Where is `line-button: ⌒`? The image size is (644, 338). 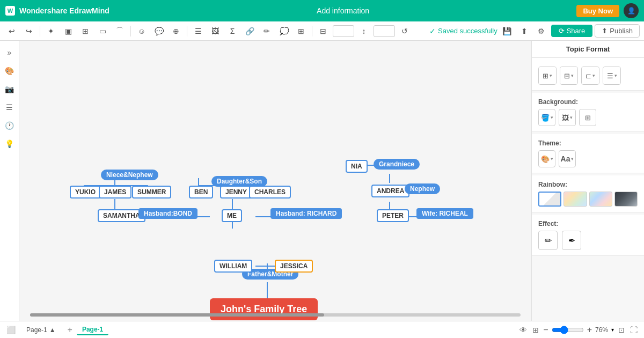
line-button: ⌒ is located at coordinates (120, 31).